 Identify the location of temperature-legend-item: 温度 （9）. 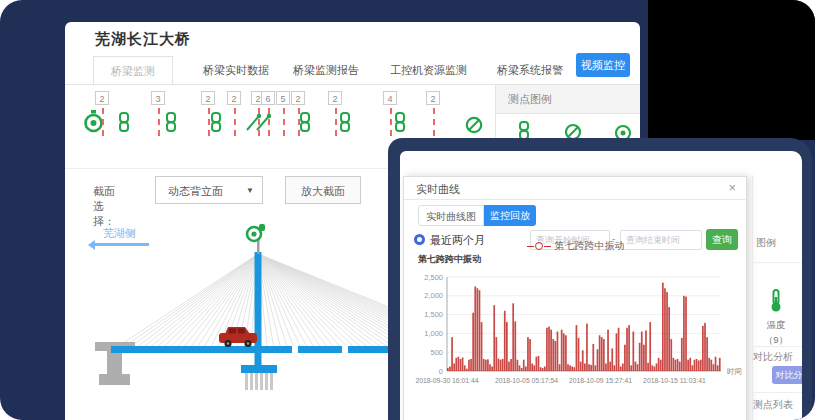
(776, 318).